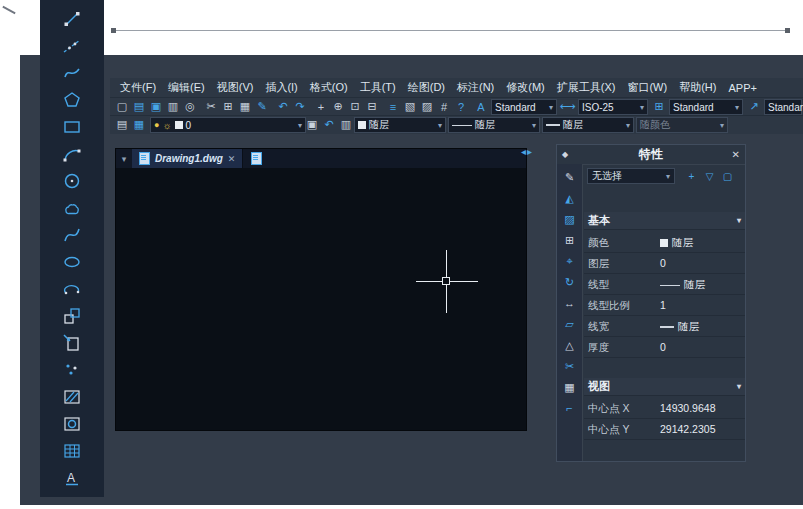 The image size is (803, 509). What do you see at coordinates (72, 316) in the screenshot?
I see `make-block-icon` at bounding box center [72, 316].